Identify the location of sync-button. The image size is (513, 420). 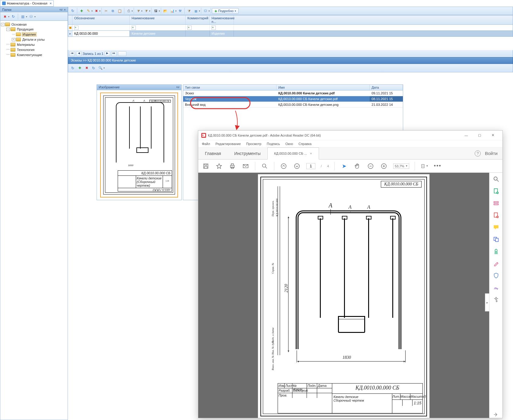
(94, 68).